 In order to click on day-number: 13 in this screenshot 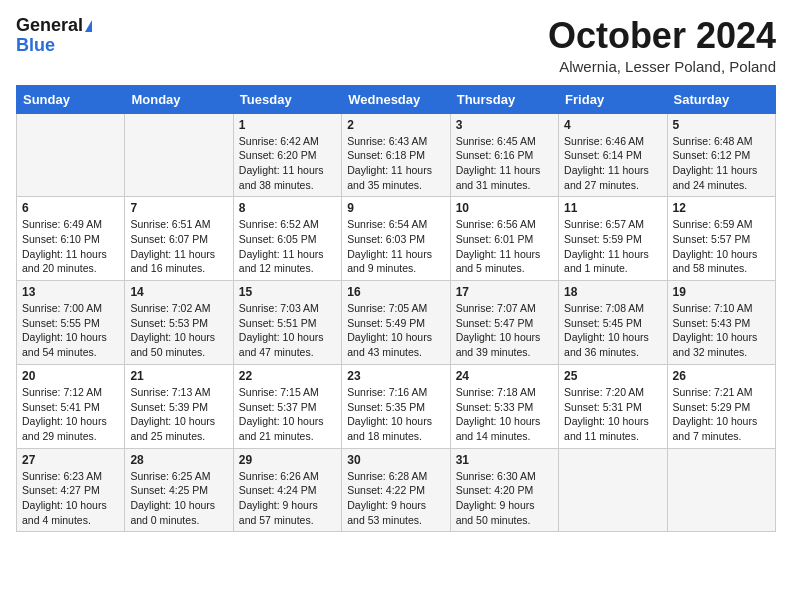, I will do `click(70, 292)`.